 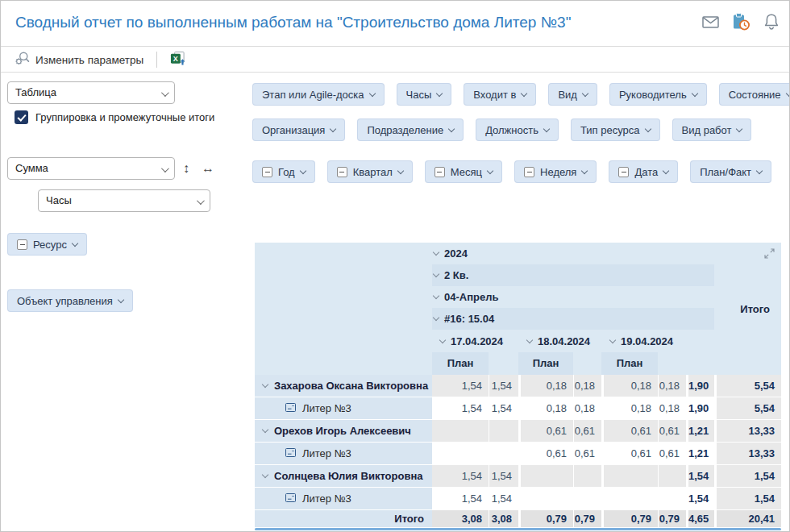 What do you see at coordinates (79, 60) in the screenshot?
I see `change-parameters-button: Изменить параметры` at bounding box center [79, 60].